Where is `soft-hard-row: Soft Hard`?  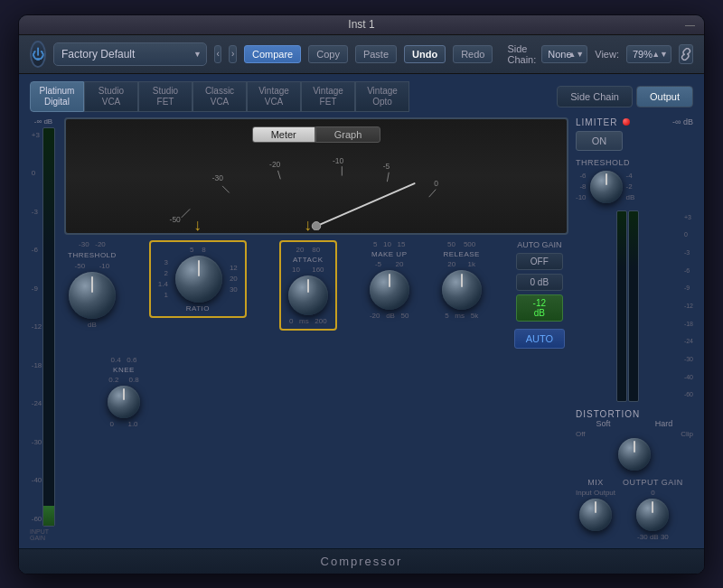 soft-hard-row: Soft Hard is located at coordinates (634, 424).